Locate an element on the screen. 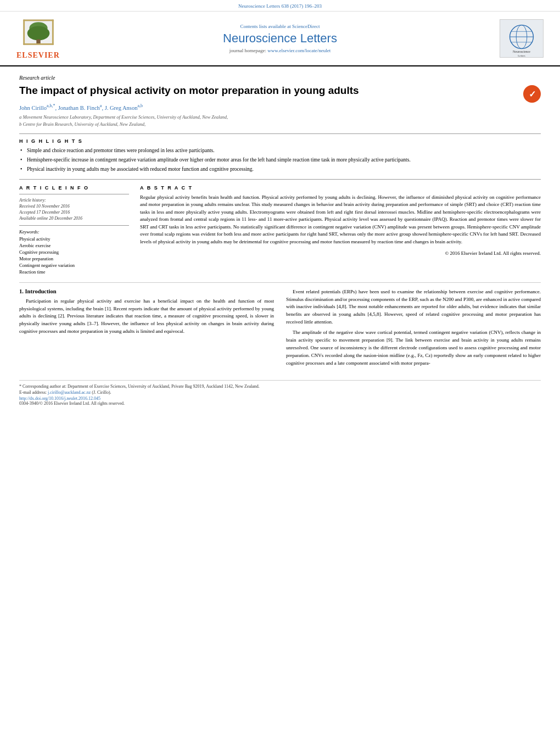  highlights-list: Simple and choice reaction and premotor … is located at coordinates (280, 160).